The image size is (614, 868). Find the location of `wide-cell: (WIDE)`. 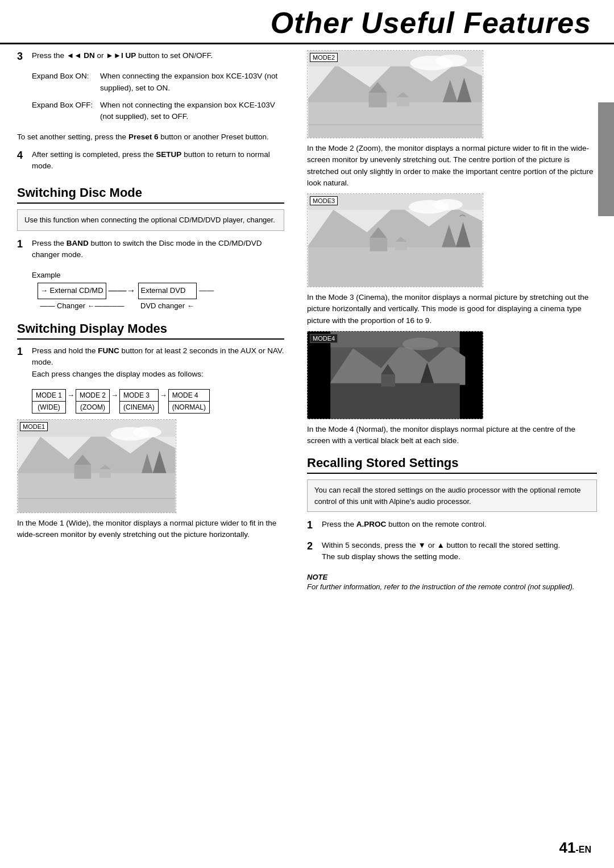

wide-cell: (WIDE) is located at coordinates (49, 407).